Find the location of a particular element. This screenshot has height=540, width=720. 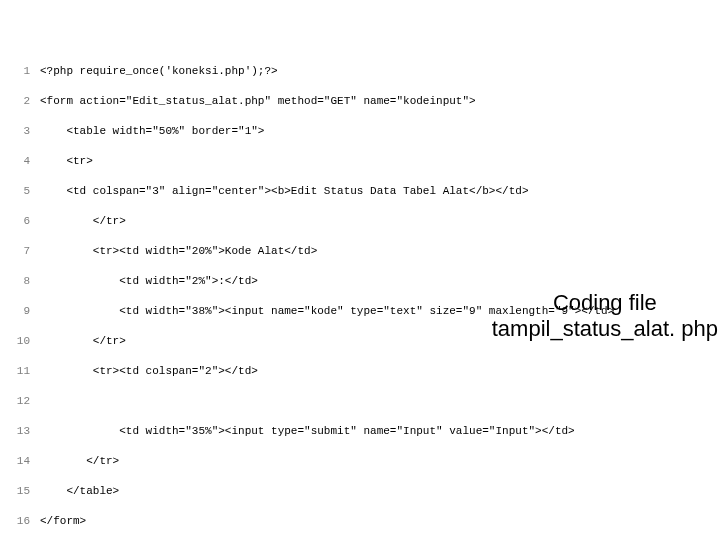

code-text: <tr> is located at coordinates (66, 161).